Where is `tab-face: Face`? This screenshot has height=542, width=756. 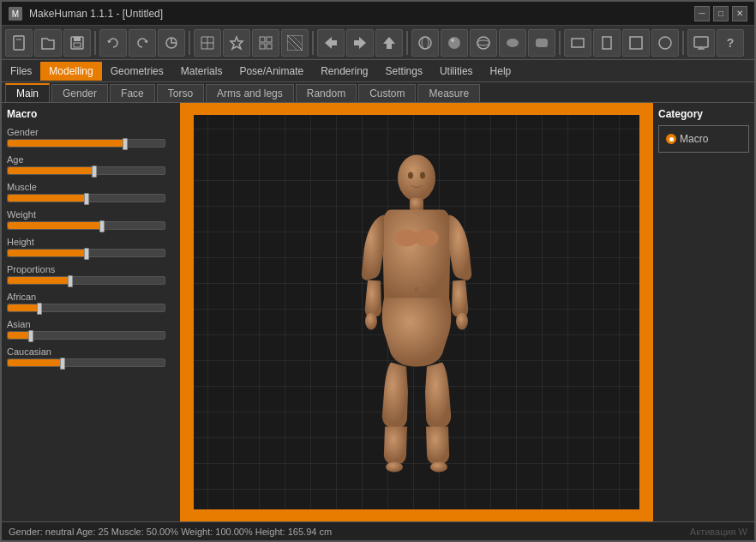 tab-face: Face is located at coordinates (132, 93).